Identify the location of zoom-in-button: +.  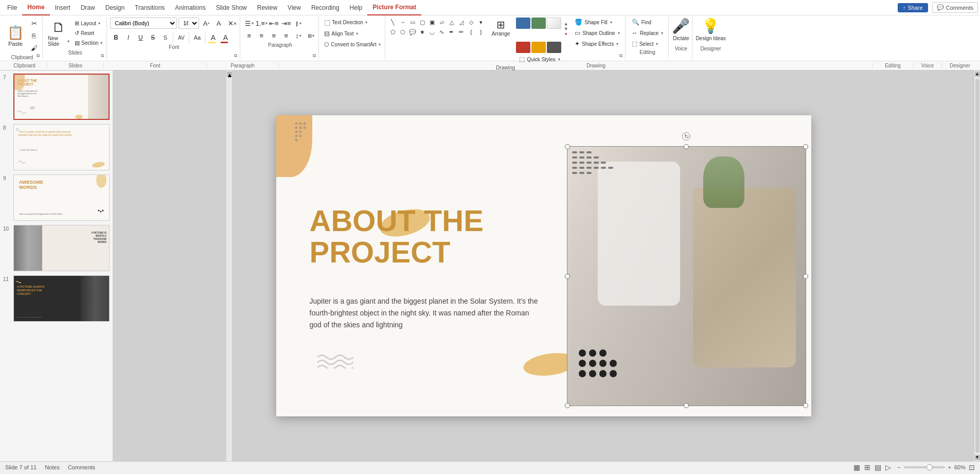
(950, 467).